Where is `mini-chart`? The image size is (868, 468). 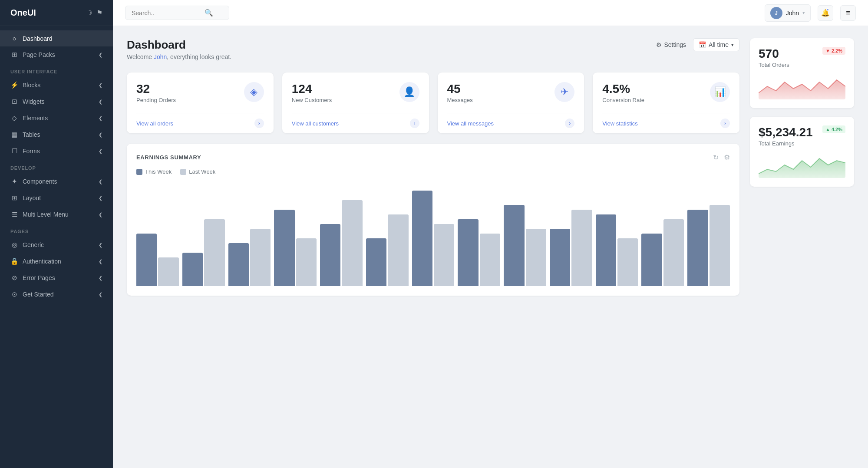
mini-chart is located at coordinates (802, 165).